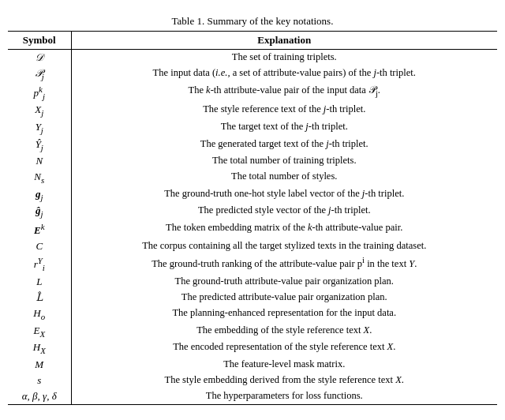 The image size is (505, 420). I want to click on explanation-cell: The total number of training triplets., so click(284, 161).